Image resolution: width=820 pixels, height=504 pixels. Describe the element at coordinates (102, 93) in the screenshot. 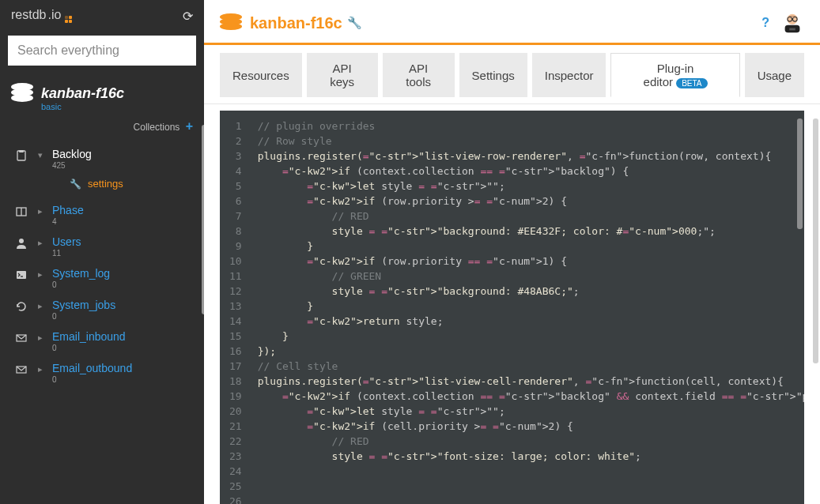

I see `database-header: kanban-f16c basic` at that location.